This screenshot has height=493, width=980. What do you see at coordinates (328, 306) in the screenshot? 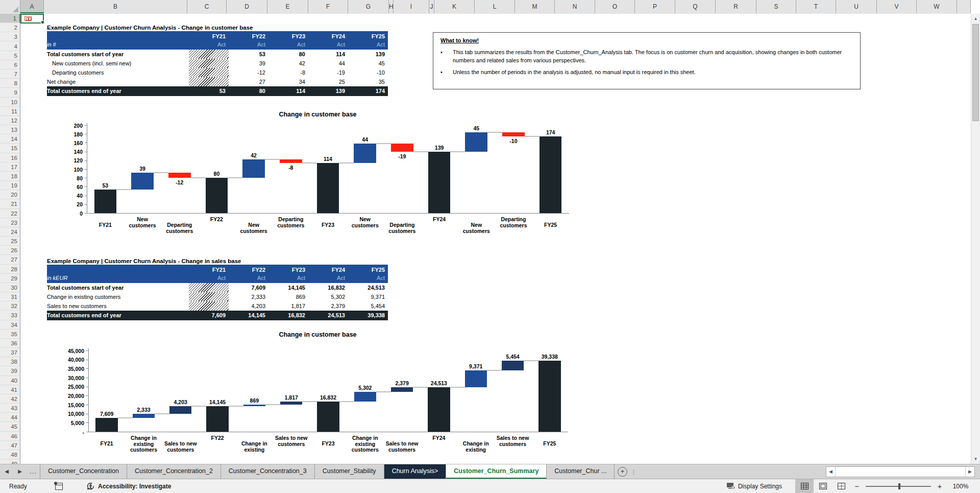
I see `cell-value: 2,379` at bounding box center [328, 306].